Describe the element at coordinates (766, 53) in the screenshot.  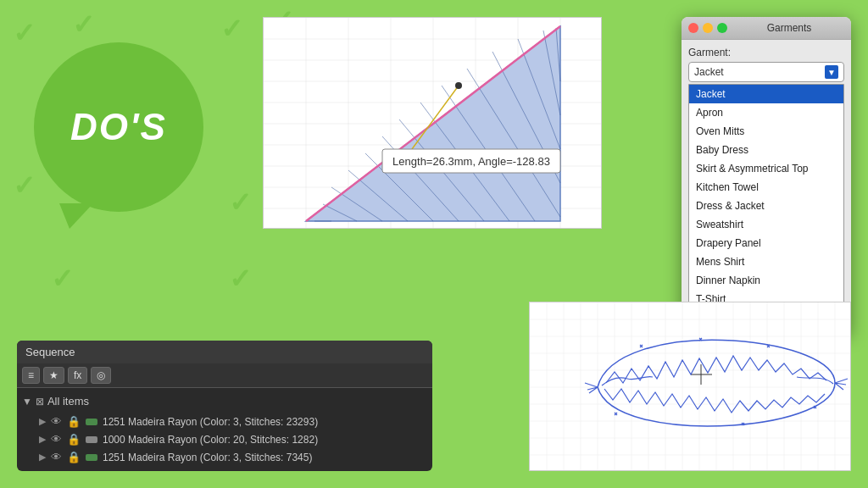
I see `garment-label: Garment:` at that location.